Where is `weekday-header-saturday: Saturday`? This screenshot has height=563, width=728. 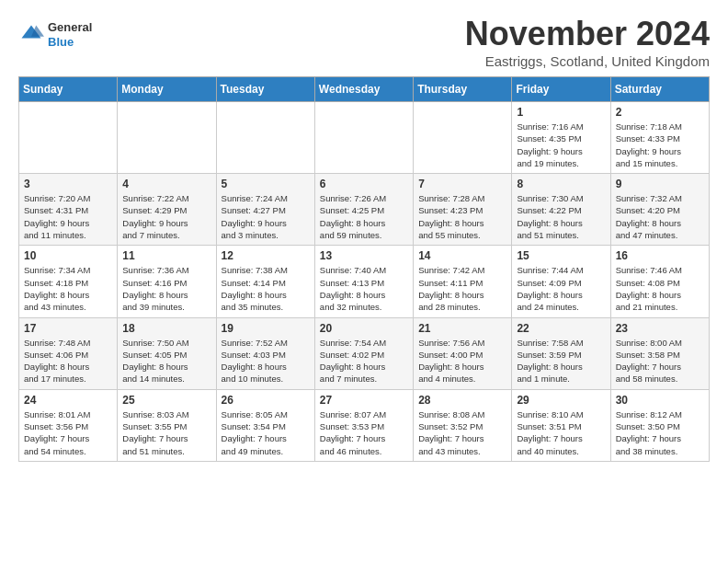
weekday-header-saturday: Saturday is located at coordinates (660, 90).